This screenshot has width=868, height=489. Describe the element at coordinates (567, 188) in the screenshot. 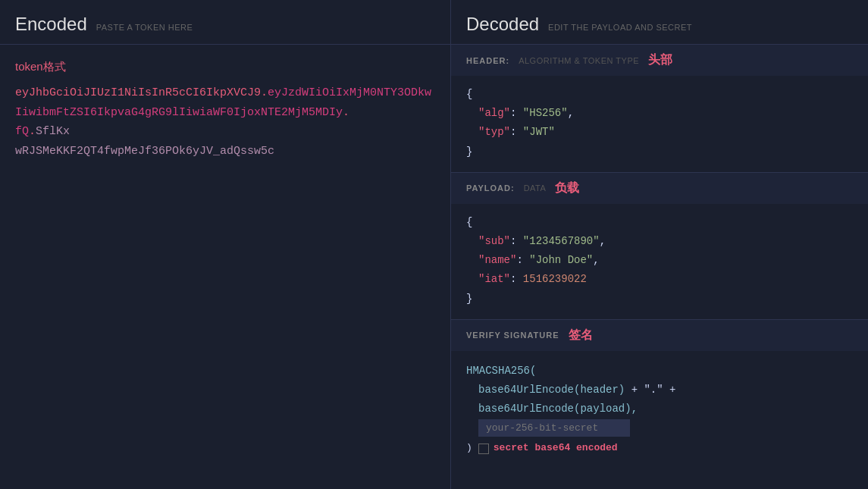

I see `payload-chinese: 负载` at that location.